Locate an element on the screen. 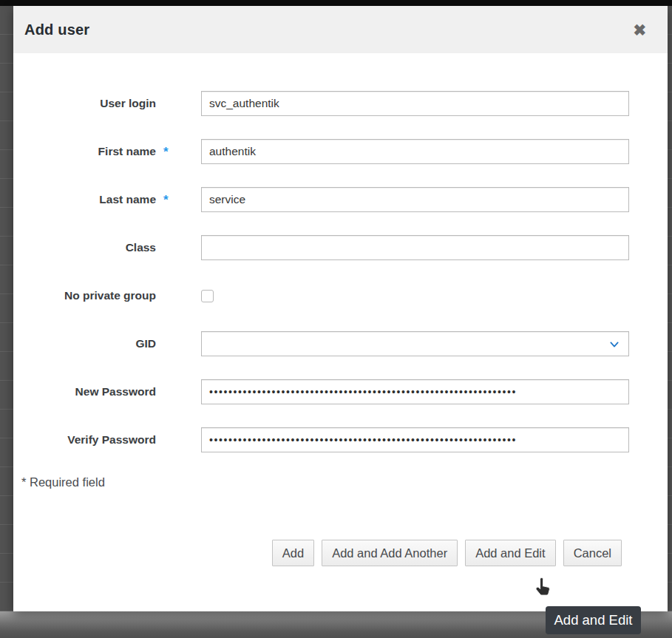 The width and height of the screenshot is (672, 638). field-row-class: Class is located at coordinates (325, 248).